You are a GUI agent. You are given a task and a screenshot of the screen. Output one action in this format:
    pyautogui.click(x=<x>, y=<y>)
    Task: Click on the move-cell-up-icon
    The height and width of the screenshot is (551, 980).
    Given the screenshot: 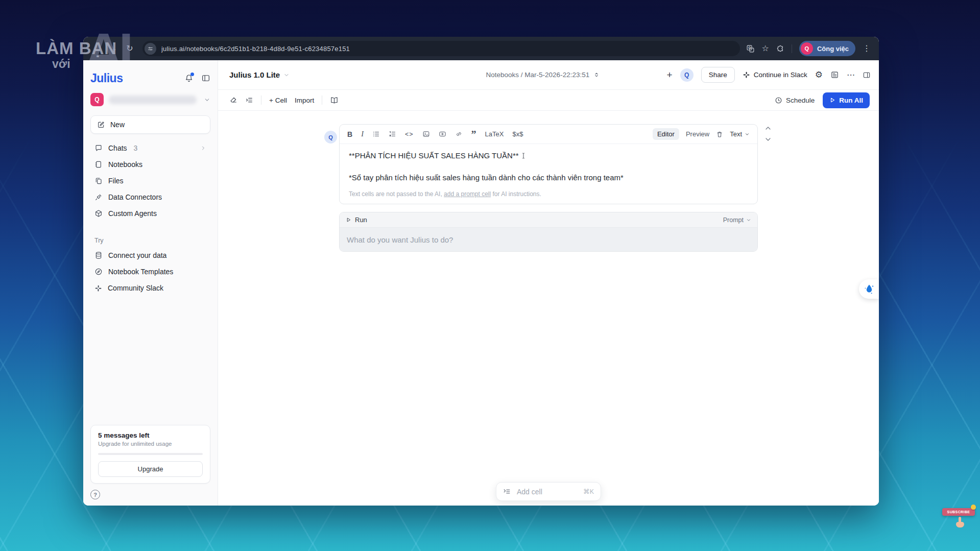 What is the action you would take?
    pyautogui.click(x=768, y=128)
    